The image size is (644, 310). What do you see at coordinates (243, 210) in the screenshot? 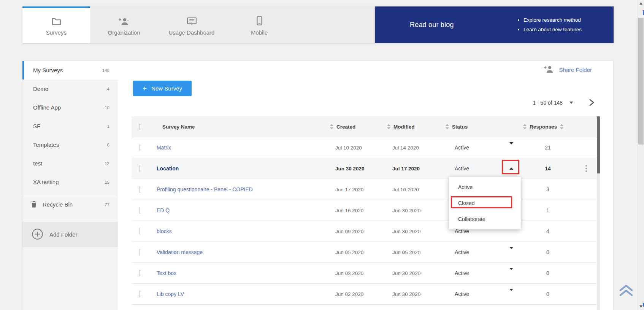
I see `survey-name-link: ED Q` at bounding box center [243, 210].